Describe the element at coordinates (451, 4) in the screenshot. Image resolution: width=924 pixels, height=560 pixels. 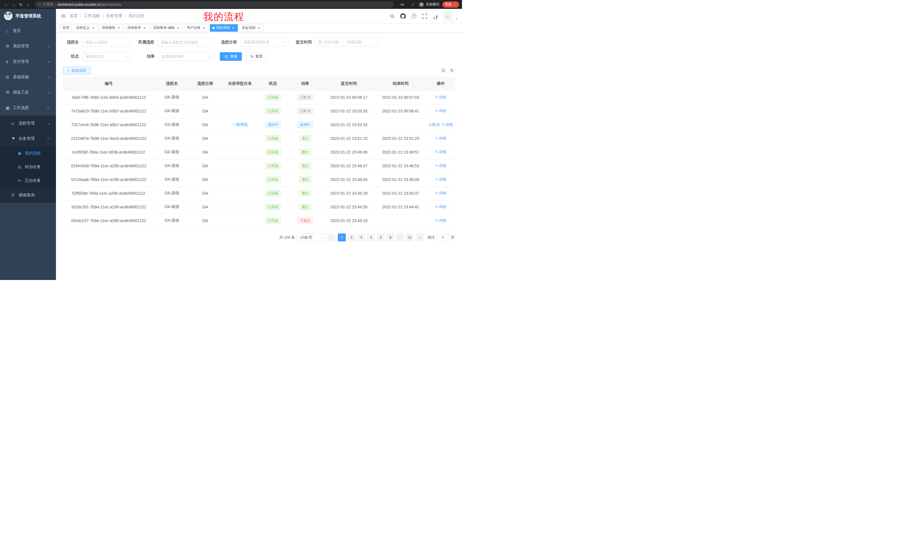
I see `update-button: 更新 ⋮` at that location.